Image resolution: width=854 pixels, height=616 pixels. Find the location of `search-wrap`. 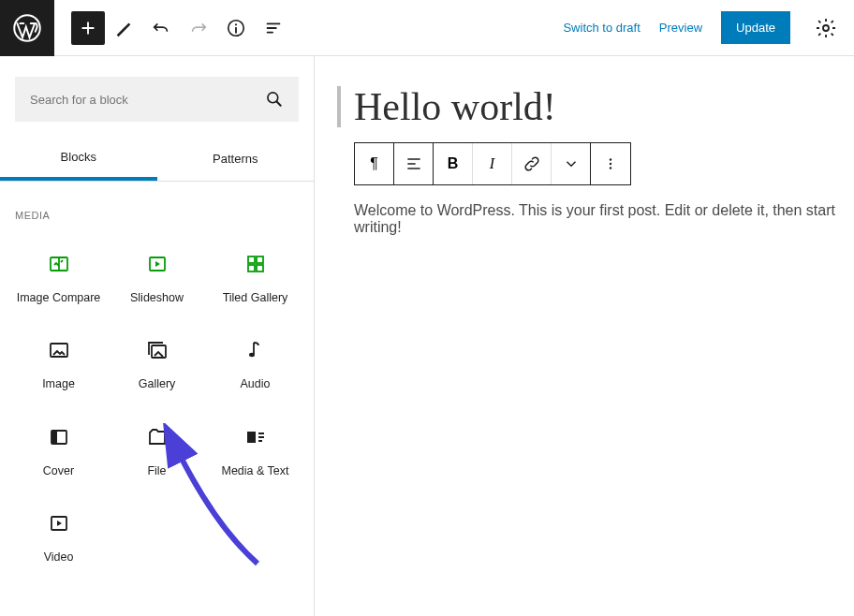

search-wrap is located at coordinates (157, 96).